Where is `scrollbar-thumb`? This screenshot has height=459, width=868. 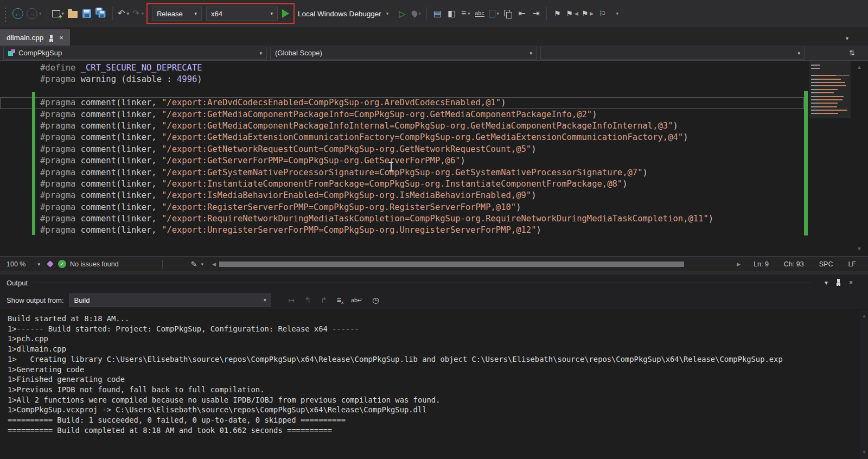
scrollbar-thumb is located at coordinates (451, 264).